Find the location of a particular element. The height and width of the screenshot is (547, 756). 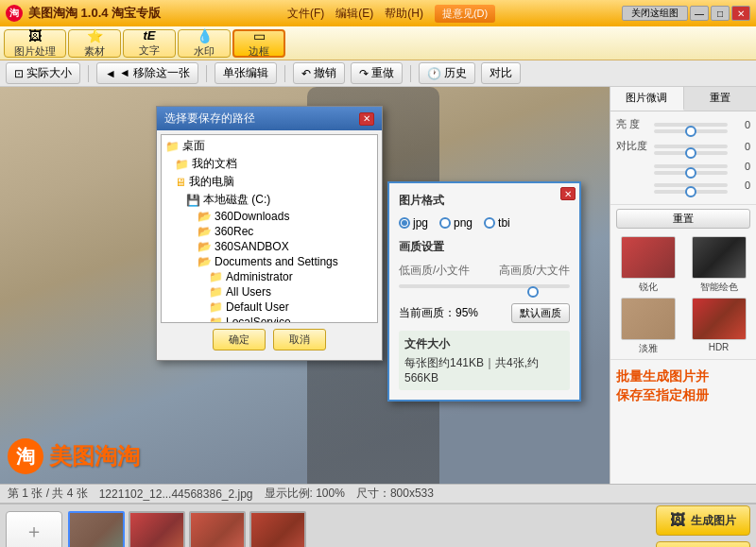

format-title: 图片格式 is located at coordinates (484, 200).